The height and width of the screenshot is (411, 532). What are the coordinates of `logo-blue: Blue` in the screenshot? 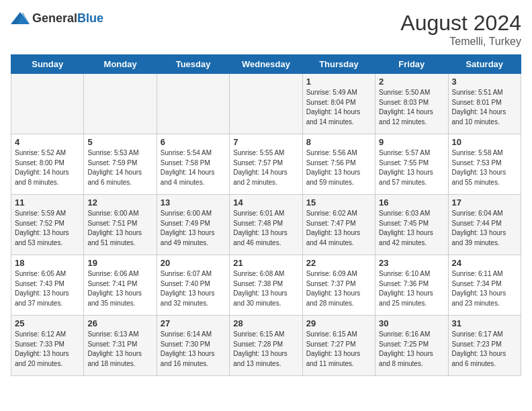 It's located at (90, 18).